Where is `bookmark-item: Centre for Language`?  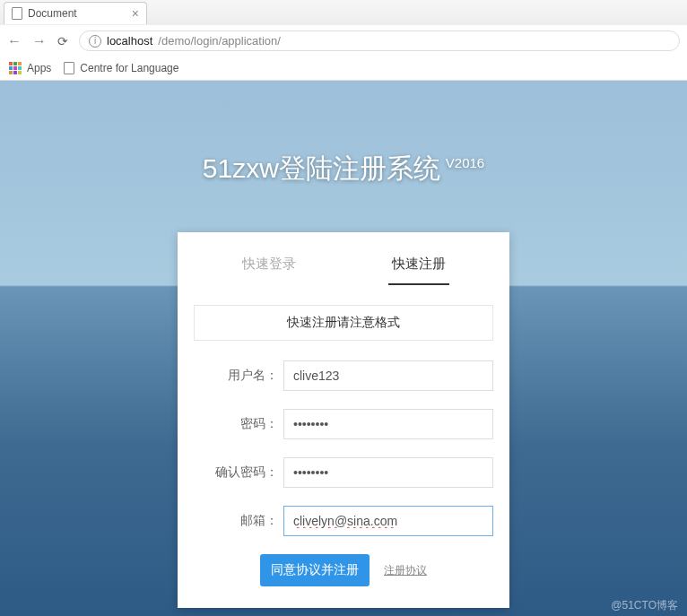
bookmark-item: Centre for Language is located at coordinates (121, 68).